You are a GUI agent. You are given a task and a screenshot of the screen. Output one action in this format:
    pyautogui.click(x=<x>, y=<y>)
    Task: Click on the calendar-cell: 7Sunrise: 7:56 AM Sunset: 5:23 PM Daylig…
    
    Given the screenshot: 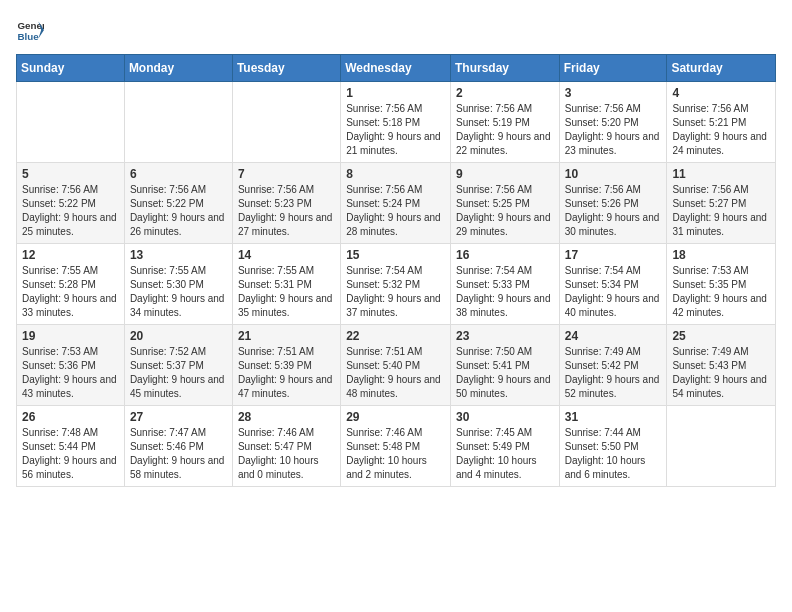 What is the action you would take?
    pyautogui.click(x=286, y=204)
    